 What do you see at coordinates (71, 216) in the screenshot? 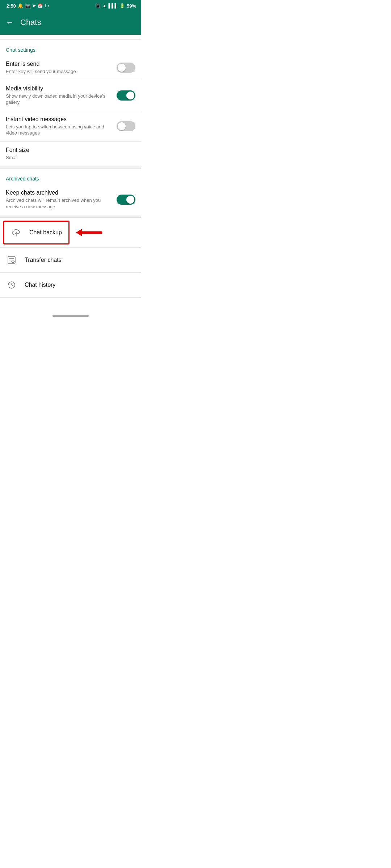
I see `section-divider-menu` at bounding box center [71, 216].